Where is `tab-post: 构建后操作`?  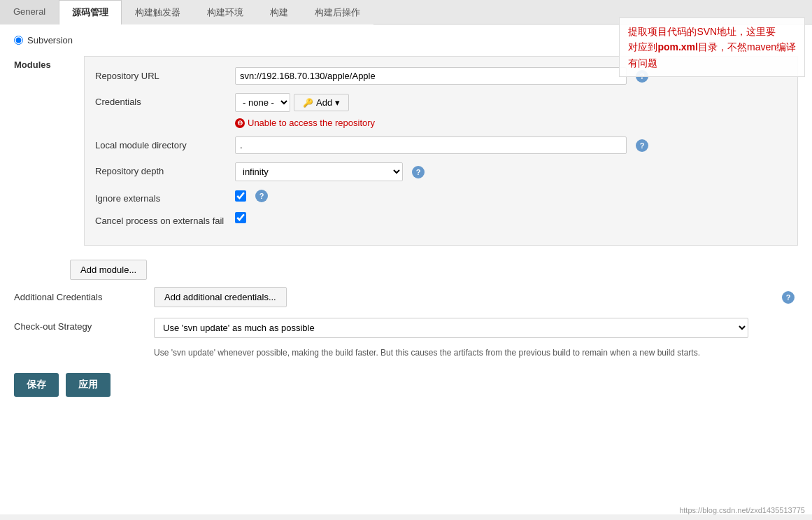 tab-post: 构建后操作 is located at coordinates (337, 13).